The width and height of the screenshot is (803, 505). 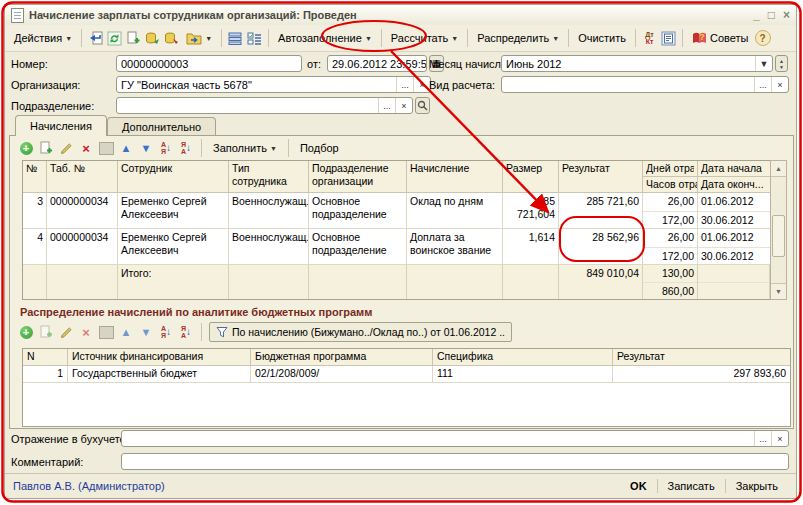 I want to click on fill-menu-button: Заполнить▼, so click(x=245, y=148).